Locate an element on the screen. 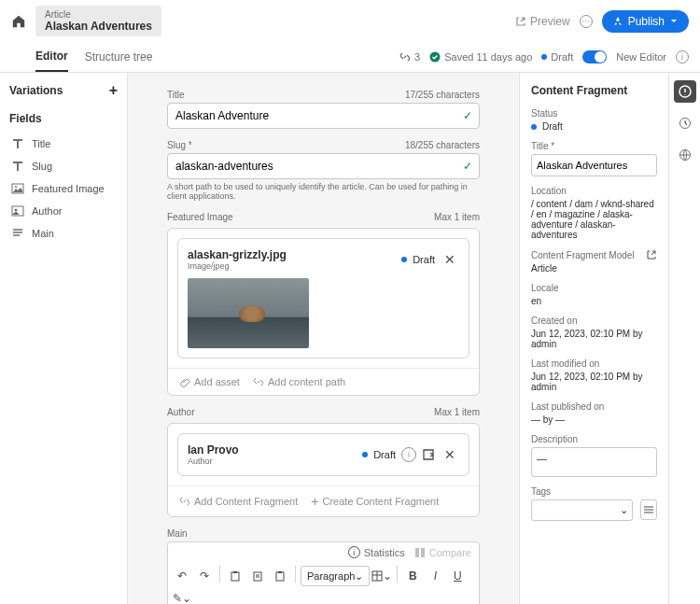 This screenshot has height=604, width=700. slug-hint: A short path to be used to uniquely iden… is located at coordinates (323, 191).